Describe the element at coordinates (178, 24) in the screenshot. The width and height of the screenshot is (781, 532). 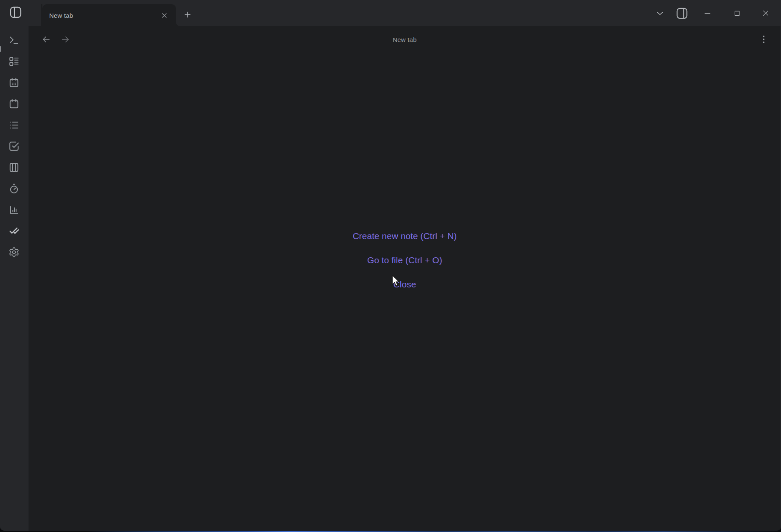
I see `tab-corner-decoration` at that location.